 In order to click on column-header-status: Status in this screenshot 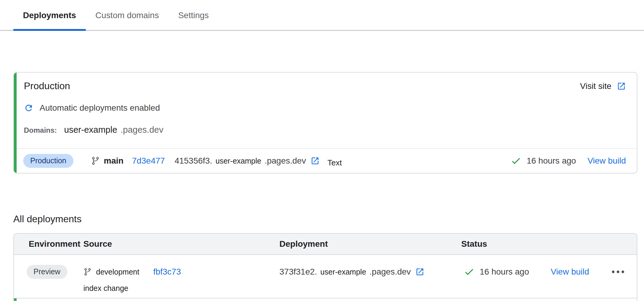, I will do `click(549, 244)`.